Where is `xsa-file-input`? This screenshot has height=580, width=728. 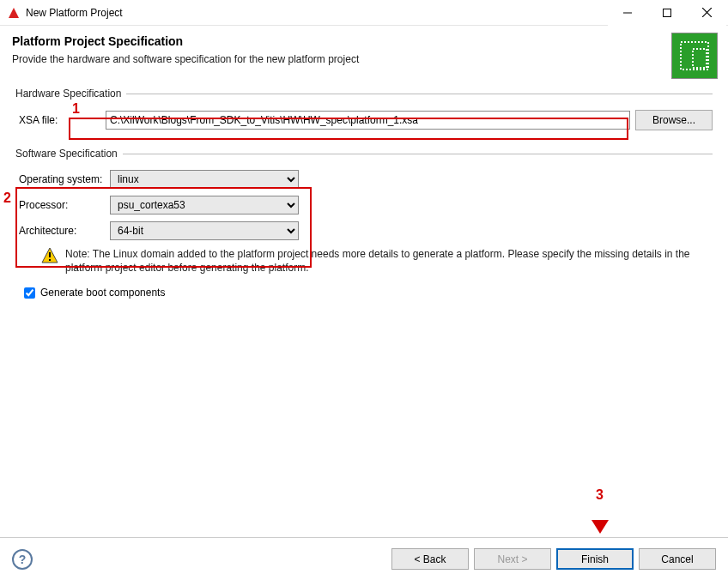
xsa-file-input is located at coordinates (367, 120).